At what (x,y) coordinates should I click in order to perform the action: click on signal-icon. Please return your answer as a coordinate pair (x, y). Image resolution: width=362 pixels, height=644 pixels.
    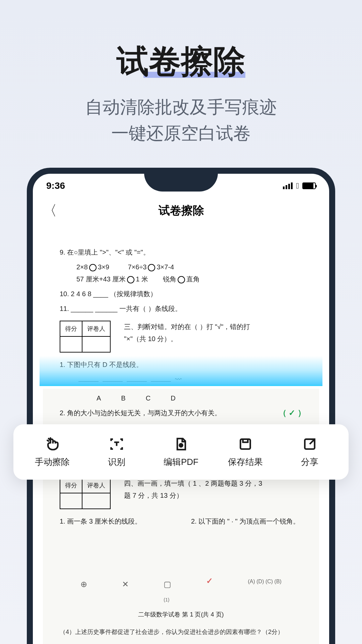
    Looking at the image, I should click on (288, 186).